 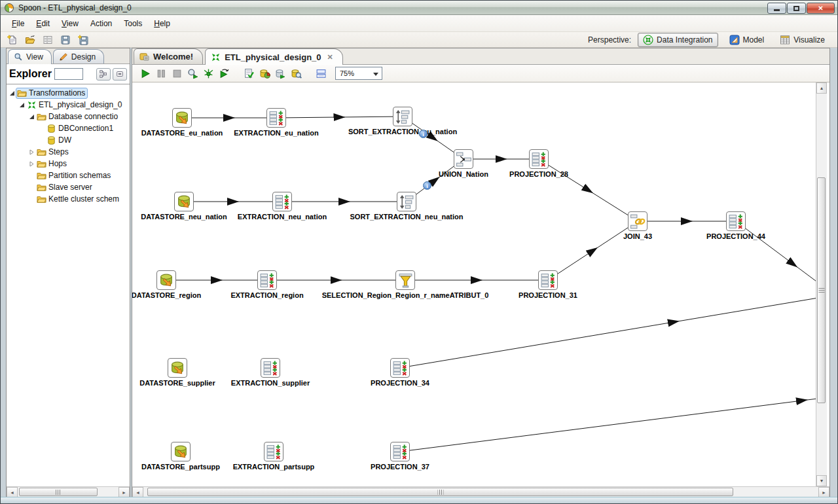 What do you see at coordinates (192, 73) in the screenshot?
I see `preview-button` at bounding box center [192, 73].